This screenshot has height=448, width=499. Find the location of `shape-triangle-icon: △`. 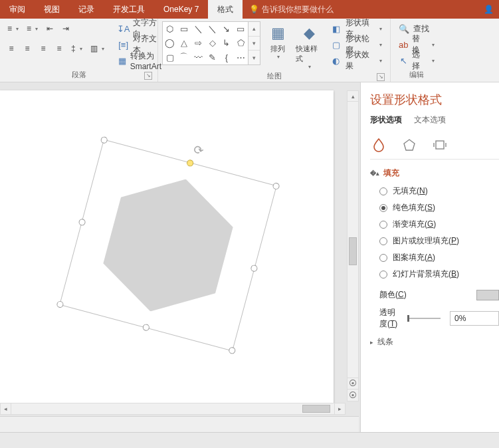

shape-triangle-icon: △ is located at coordinates (183, 43).